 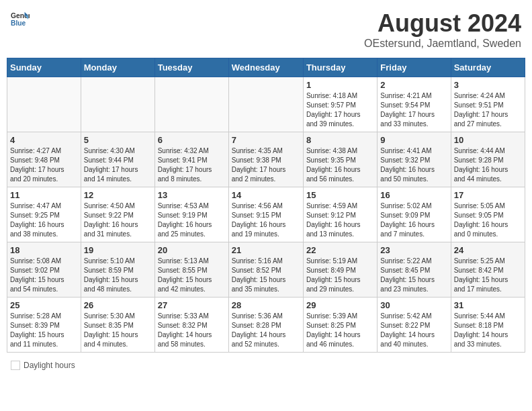 I want to click on legend-box-daylight, so click(x=15, y=365).